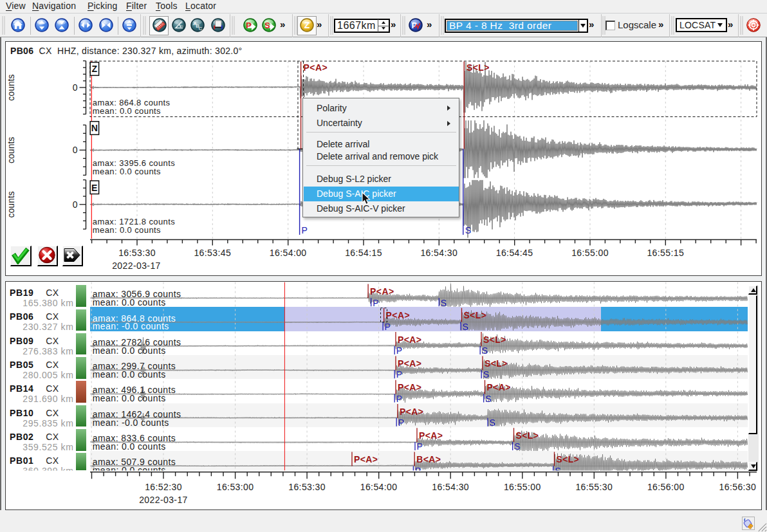  I want to click on svg-text: C, so click(200, 28).